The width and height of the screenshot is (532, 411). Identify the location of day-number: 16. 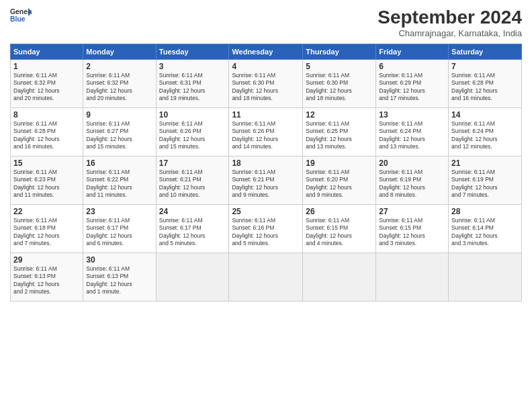
(120, 163).